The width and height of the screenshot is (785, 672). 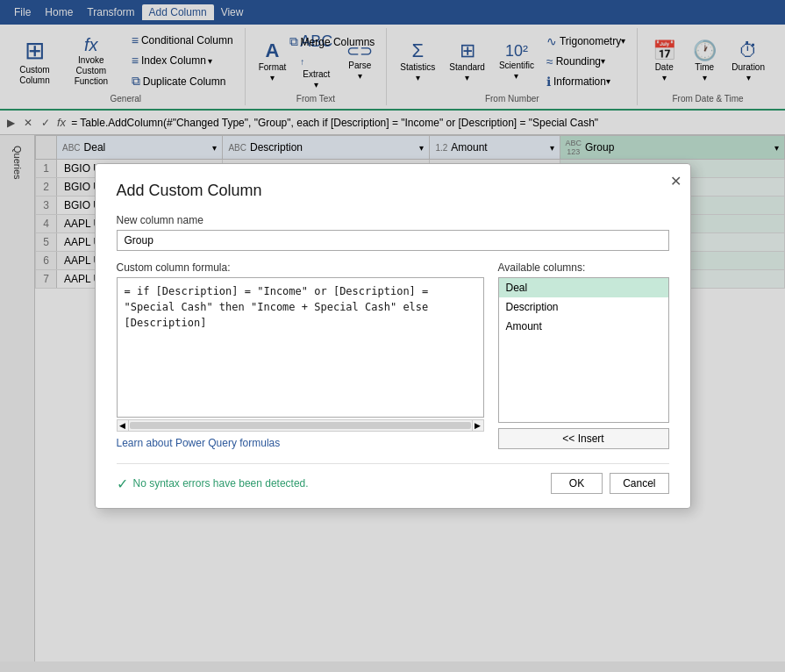 I want to click on scrollbar-thumb, so click(x=300, y=425).